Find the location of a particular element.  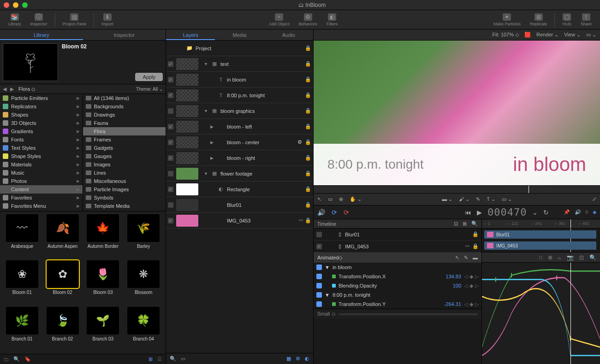

inspector-button: ⓘInspector is located at coordinates (39, 20).